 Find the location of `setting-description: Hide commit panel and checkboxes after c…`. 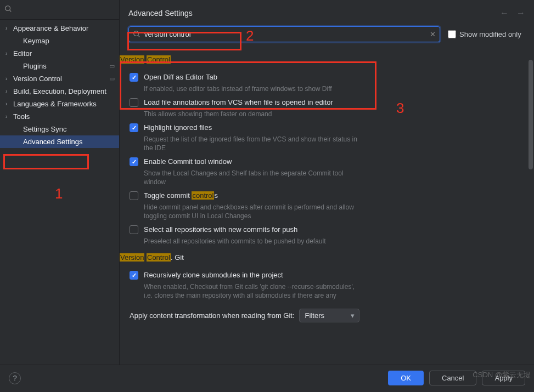

setting-description: Hide commit panel and checkboxes after c… is located at coordinates (254, 212).